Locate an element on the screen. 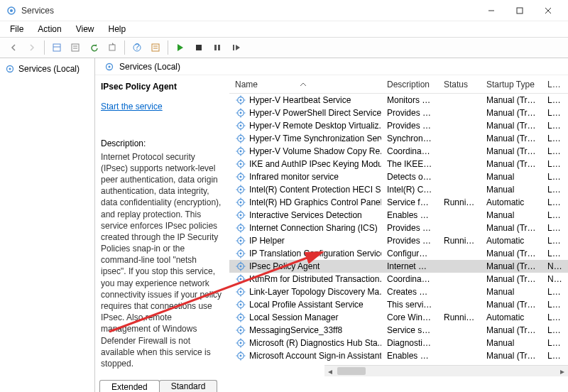 This screenshot has height=392, width=568. table-row: Microsoft (R) Diagnostics Hub Sta...Diag… is located at coordinates (399, 343).